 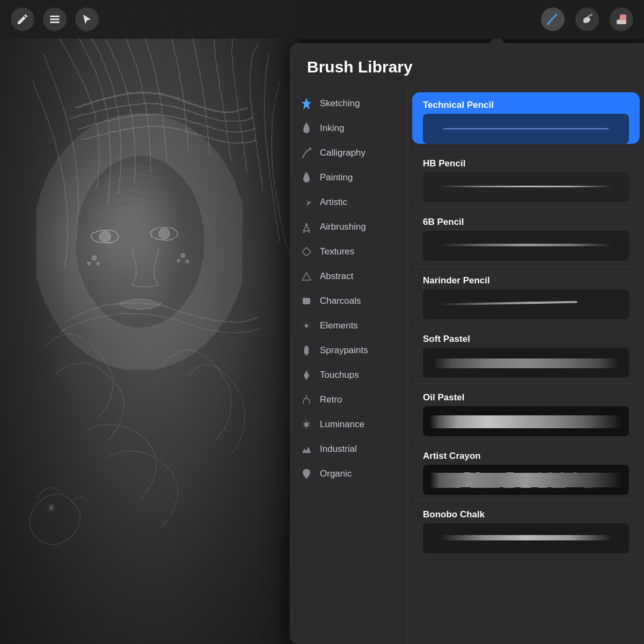 What do you see at coordinates (349, 350) in the screenshot?
I see `category-spraypaints: Spraypaints` at bounding box center [349, 350].